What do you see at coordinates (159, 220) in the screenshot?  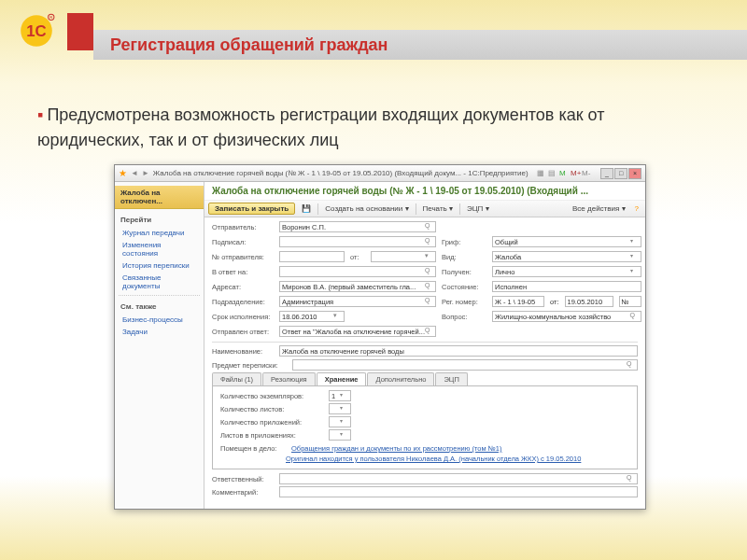 I see `sidebar-group-goto: Перейти` at bounding box center [159, 220].